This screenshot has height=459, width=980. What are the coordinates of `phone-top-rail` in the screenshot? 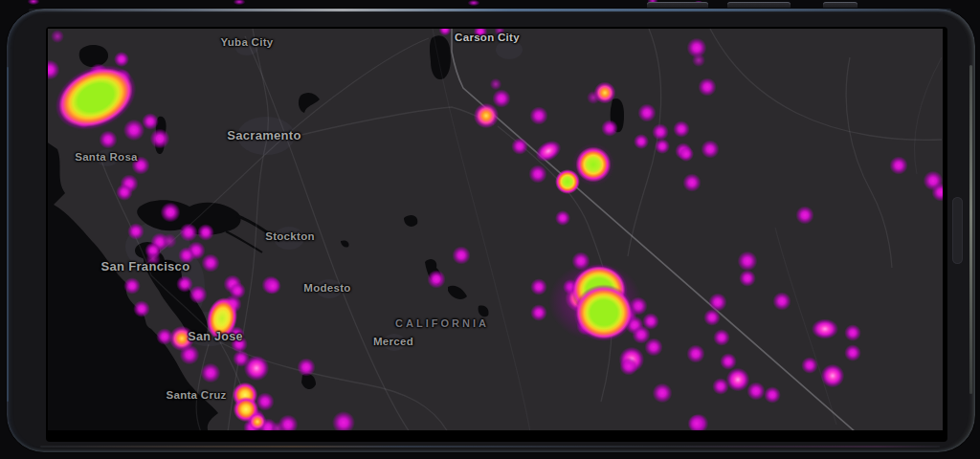 It's located at (490, 10).